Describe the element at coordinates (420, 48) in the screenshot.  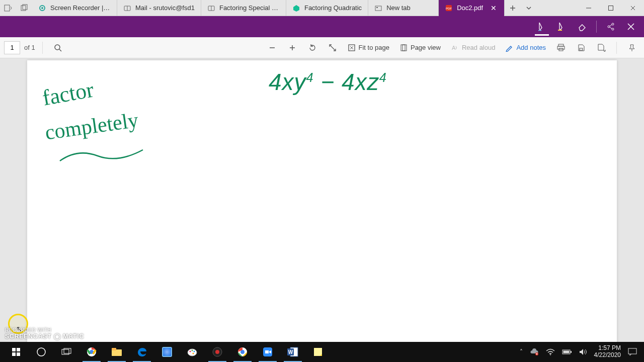
I see `page-view-button: Page view` at that location.